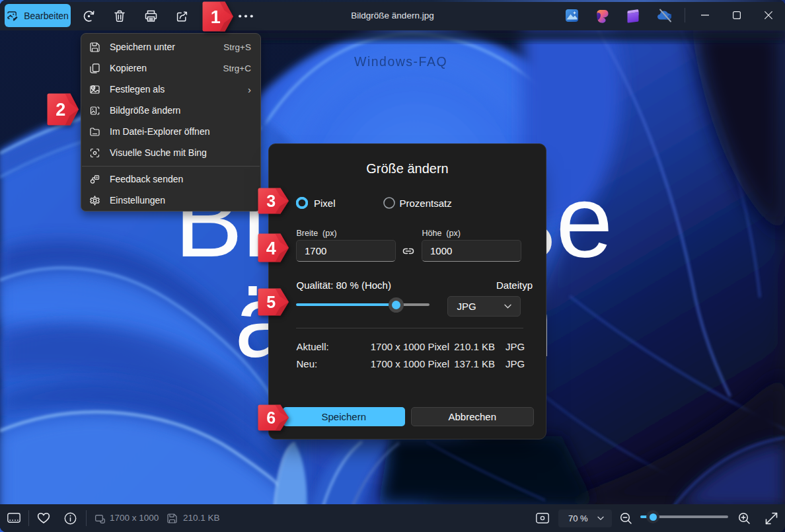 This screenshot has height=532, width=785. What do you see at coordinates (271, 302) in the screenshot?
I see `svg-text: 5` at bounding box center [271, 302].